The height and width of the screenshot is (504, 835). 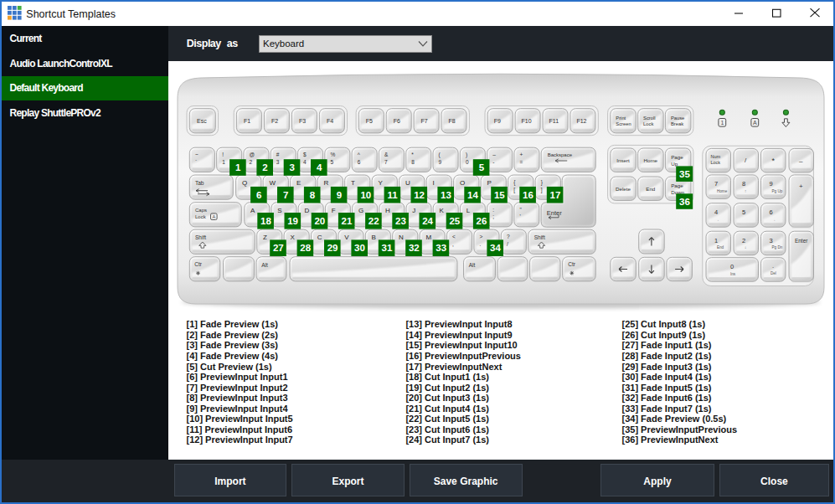 I want to click on svg-text: B, so click(x=374, y=238).